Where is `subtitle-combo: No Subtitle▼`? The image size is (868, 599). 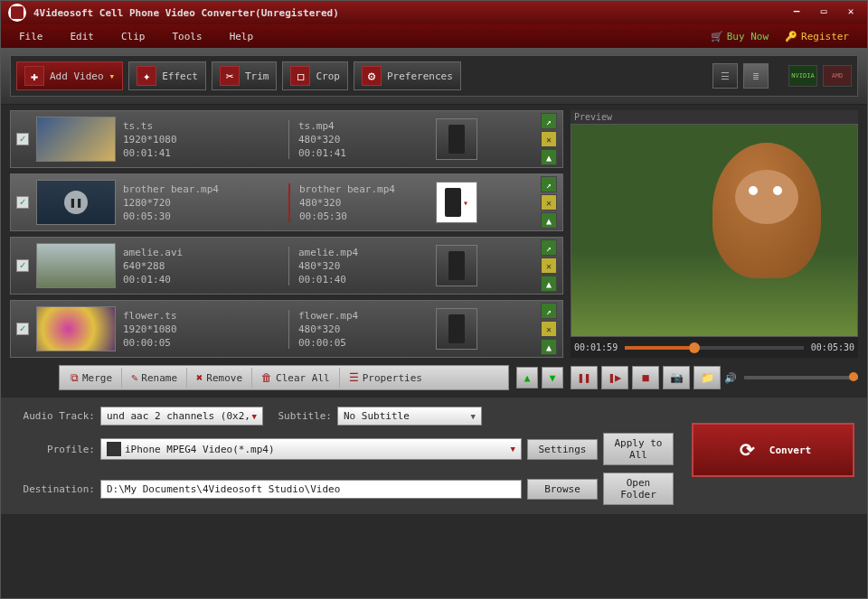
subtitle-combo: No Subtitle▼ is located at coordinates (410, 416).